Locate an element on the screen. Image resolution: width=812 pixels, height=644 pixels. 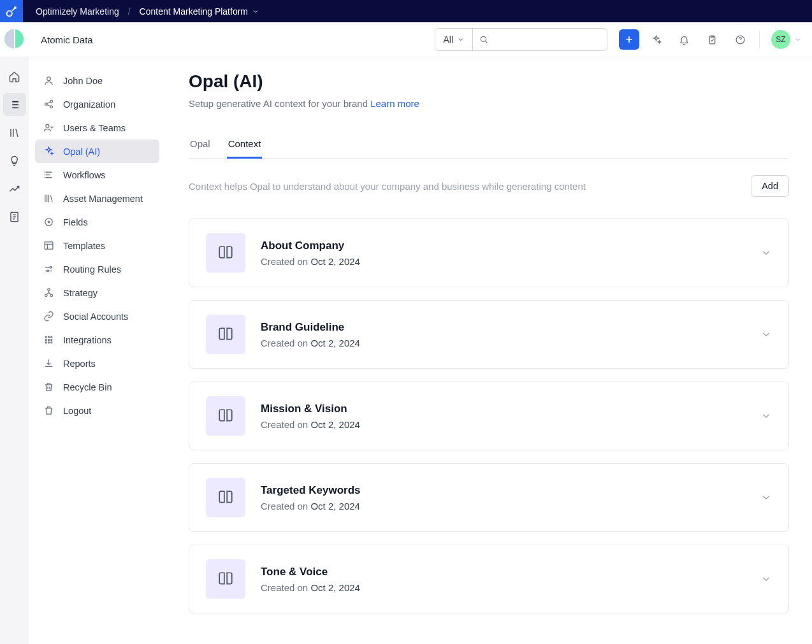
context-card: About CompanyCreated on Oct 2, 2024 is located at coordinates (489, 253).